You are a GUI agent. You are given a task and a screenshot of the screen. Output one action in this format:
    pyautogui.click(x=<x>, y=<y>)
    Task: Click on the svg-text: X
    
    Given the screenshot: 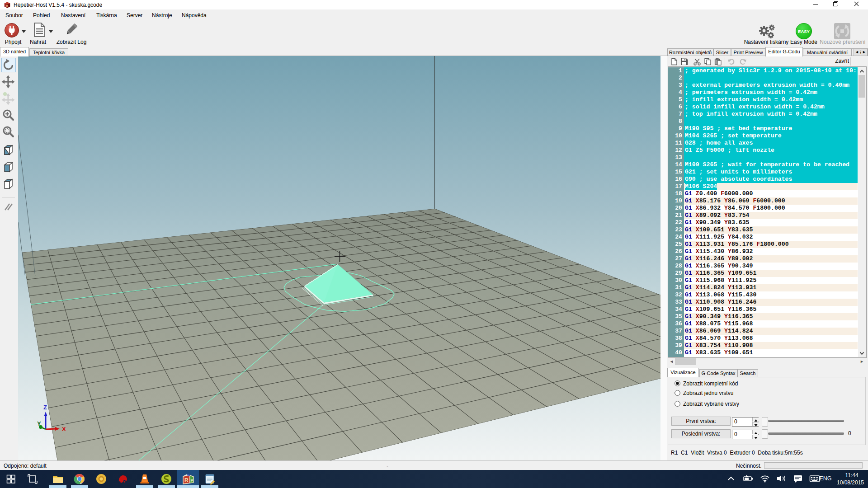 What is the action you would take?
    pyautogui.click(x=64, y=429)
    